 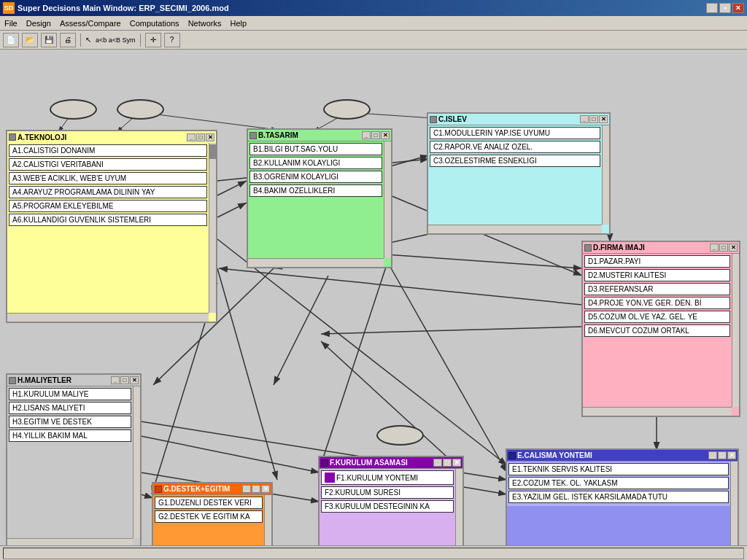 I want to click on controls-g: _ □ ✕, so click(x=256, y=489).